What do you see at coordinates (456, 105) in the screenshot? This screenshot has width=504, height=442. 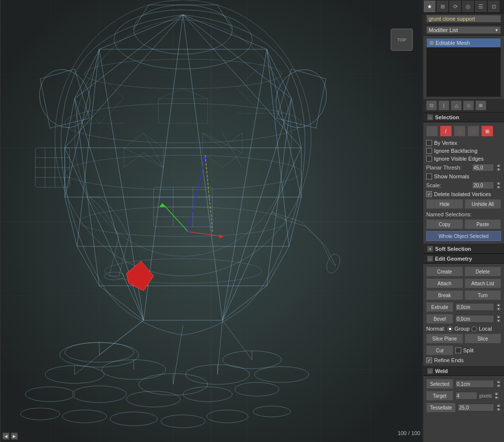 I see `subobj-face-btn: △` at bounding box center [456, 105].